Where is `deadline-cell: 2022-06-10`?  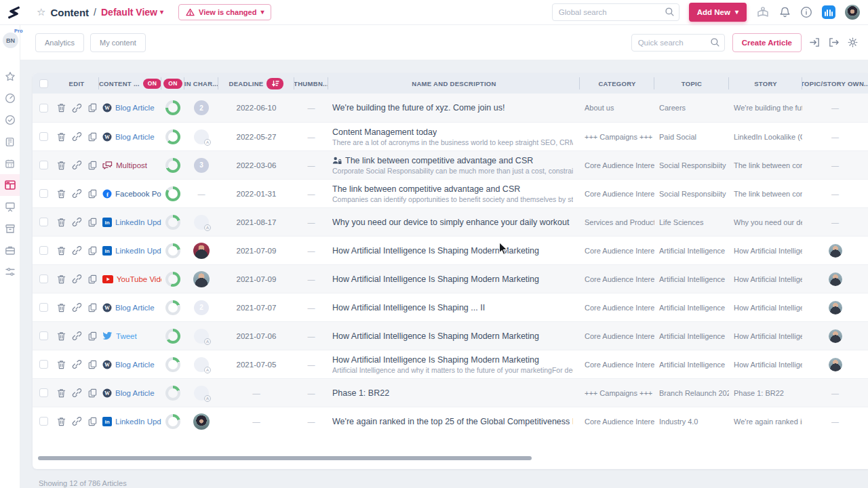 deadline-cell: 2022-06-10 is located at coordinates (256, 108).